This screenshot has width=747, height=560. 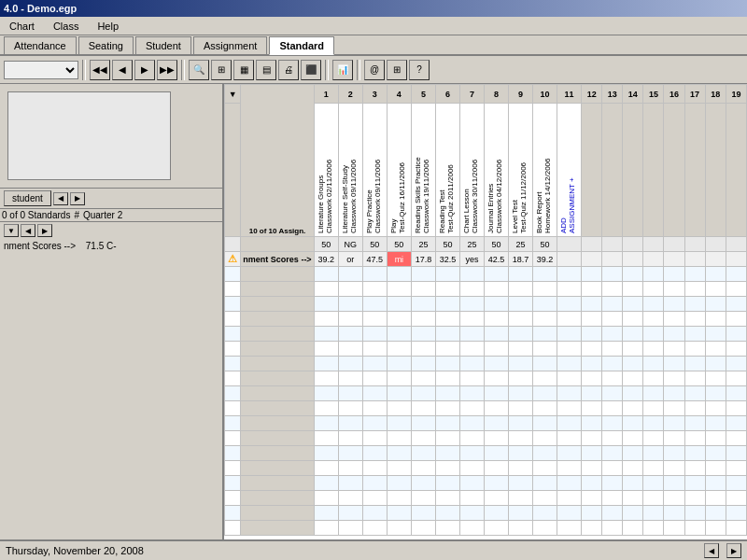 What do you see at coordinates (221, 70) in the screenshot?
I see `toolbar-btn-fit: ⊞` at bounding box center [221, 70].